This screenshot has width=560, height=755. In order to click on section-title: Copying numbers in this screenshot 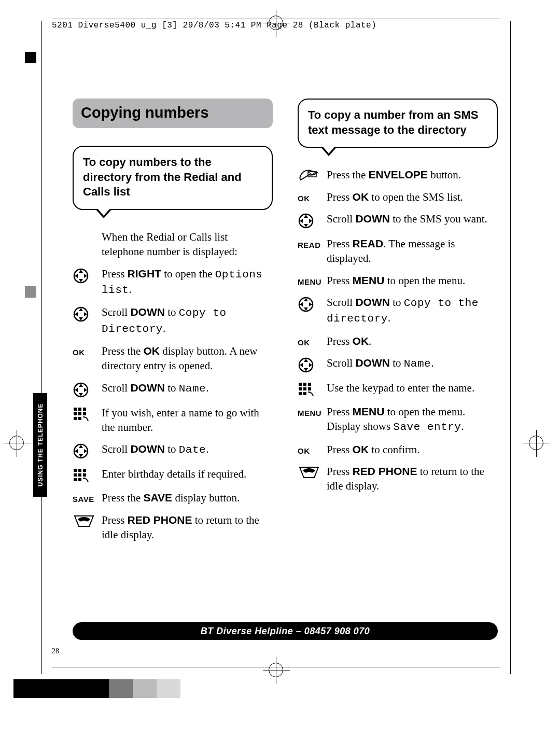, I will do `click(173, 113)`.